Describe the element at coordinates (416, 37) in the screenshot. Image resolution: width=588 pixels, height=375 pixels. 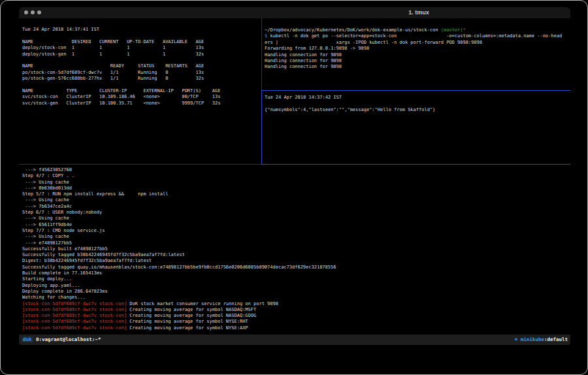
I see `terminal-line: $ kubectl -n dok get po --selector=app=s…` at that location.